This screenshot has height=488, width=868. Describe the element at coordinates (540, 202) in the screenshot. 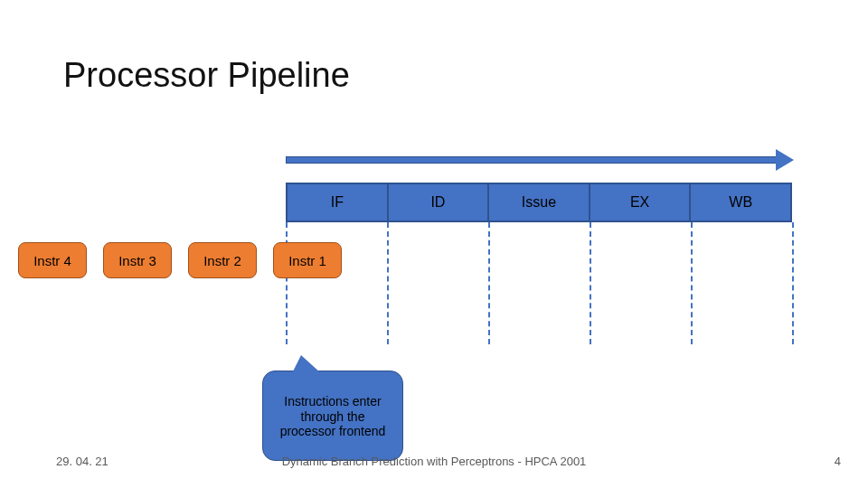

I see `stage-issue: Issue` at that location.